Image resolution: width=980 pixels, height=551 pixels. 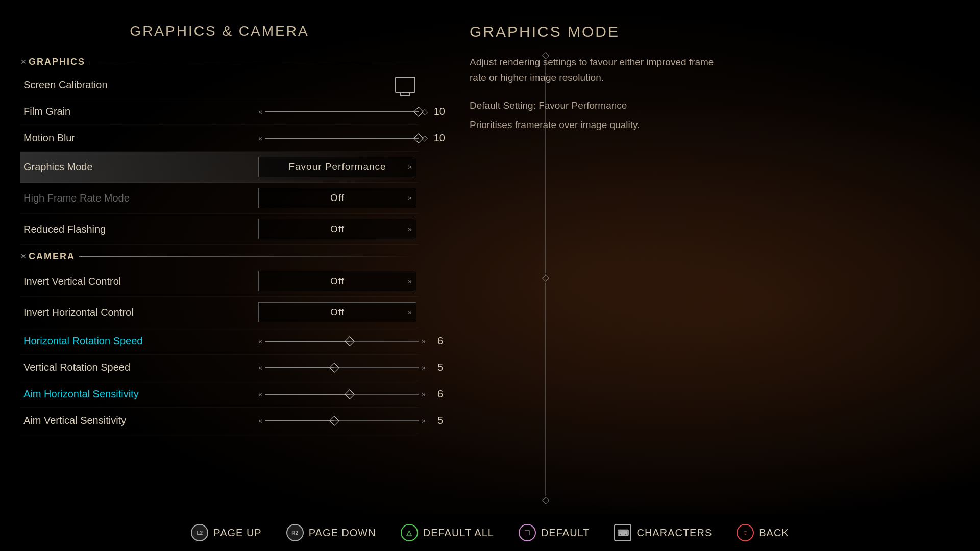 What do you see at coordinates (709, 106) in the screenshot?
I see `info-default: Default Setting: Favour Performance` at bounding box center [709, 106].